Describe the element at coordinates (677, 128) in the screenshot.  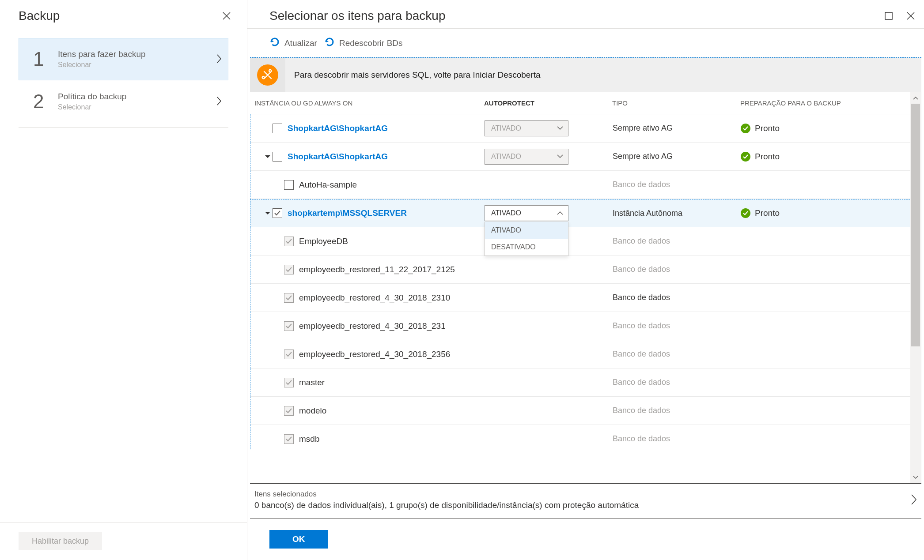
I see `row-type: Sempre ativo AG` at that location.